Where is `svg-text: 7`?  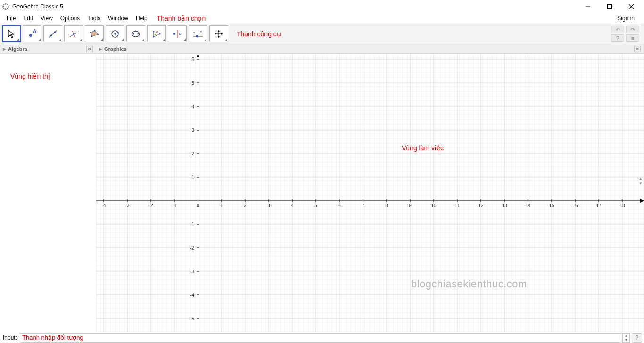 svg-text: 7 is located at coordinates (363, 205).